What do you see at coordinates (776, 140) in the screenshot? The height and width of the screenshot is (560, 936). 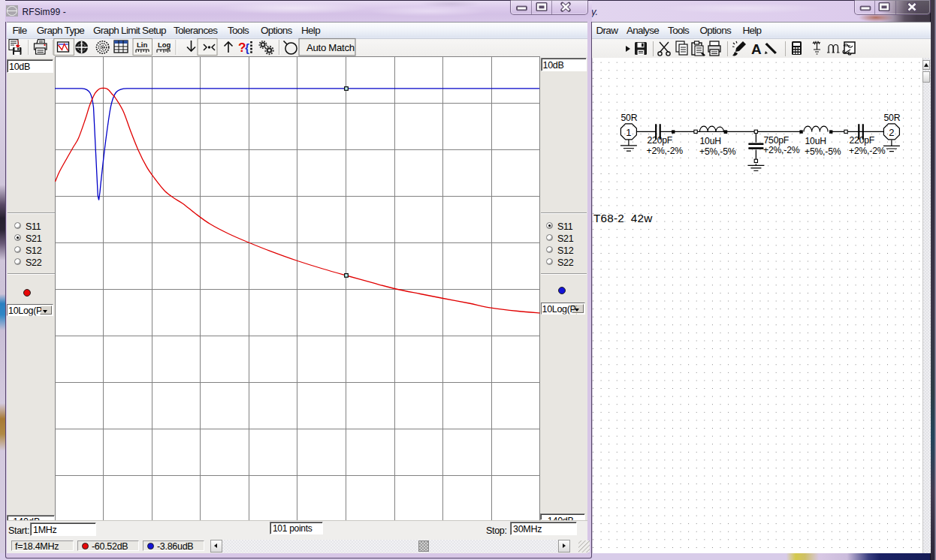 I see `svg-text: 750pF` at bounding box center [776, 140].